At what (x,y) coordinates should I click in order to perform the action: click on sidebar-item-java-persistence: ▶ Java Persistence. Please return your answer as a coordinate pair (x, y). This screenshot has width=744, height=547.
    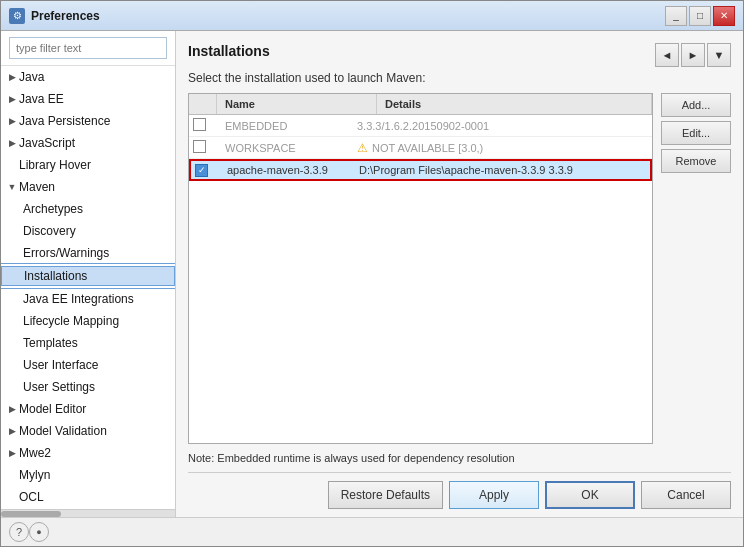
    Looking at the image, I should click on (88, 121).